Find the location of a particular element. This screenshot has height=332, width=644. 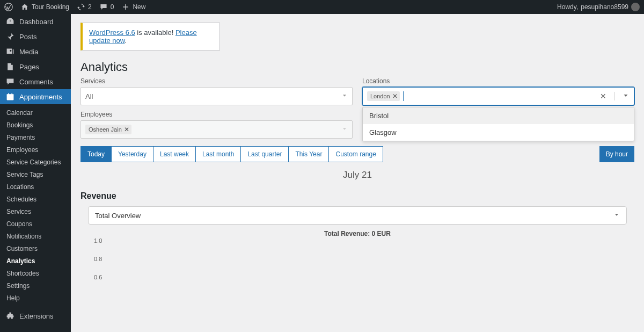

wordpress-icon is located at coordinates (9, 7).